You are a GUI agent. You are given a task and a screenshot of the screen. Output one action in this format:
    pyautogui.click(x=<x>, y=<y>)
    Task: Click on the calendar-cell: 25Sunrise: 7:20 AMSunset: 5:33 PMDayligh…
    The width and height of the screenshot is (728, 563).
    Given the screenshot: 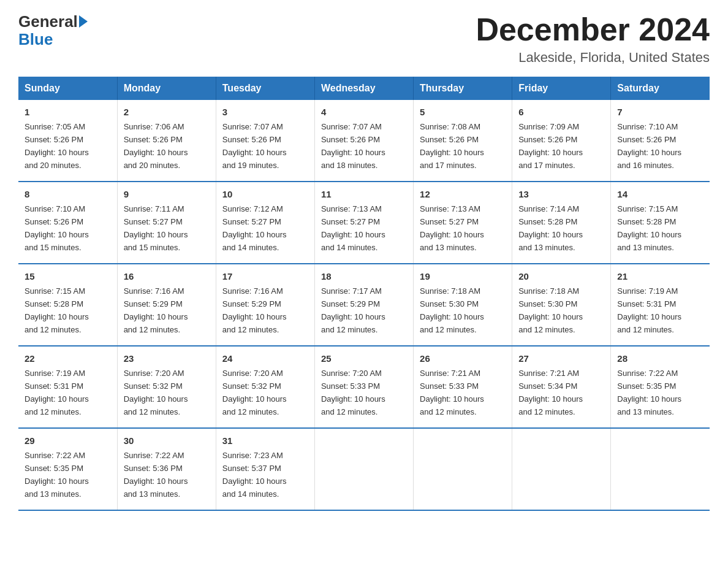 What is the action you would take?
    pyautogui.click(x=364, y=387)
    